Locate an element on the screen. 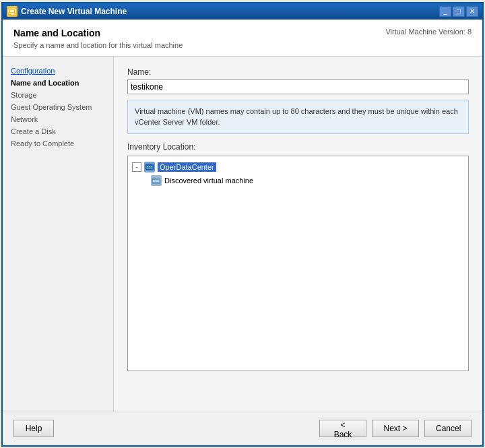 This screenshot has width=485, height=448. tree-root-item: - OperDataCenter is located at coordinates (298, 167).